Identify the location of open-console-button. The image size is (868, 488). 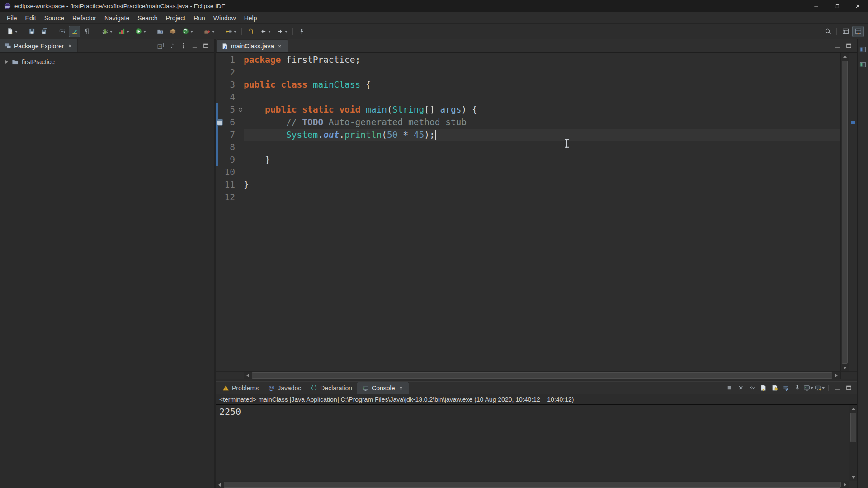
(820, 388).